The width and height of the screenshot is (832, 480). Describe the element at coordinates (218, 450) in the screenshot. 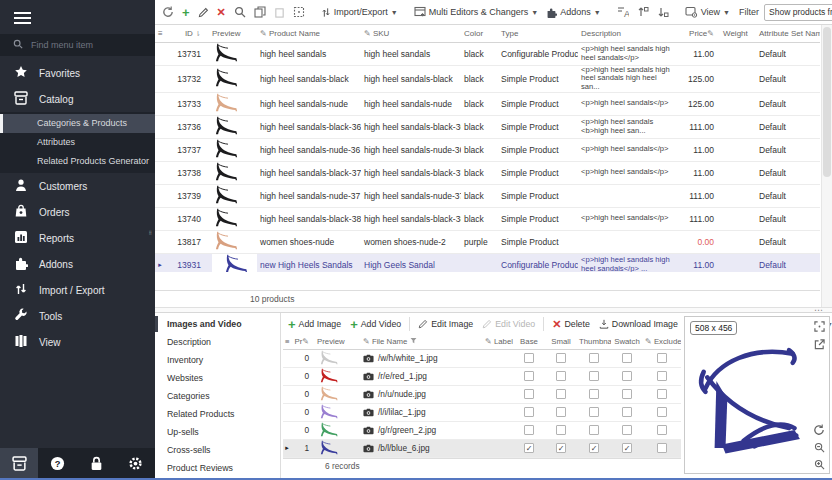

I see `detail-tab: Cross-sells` at that location.